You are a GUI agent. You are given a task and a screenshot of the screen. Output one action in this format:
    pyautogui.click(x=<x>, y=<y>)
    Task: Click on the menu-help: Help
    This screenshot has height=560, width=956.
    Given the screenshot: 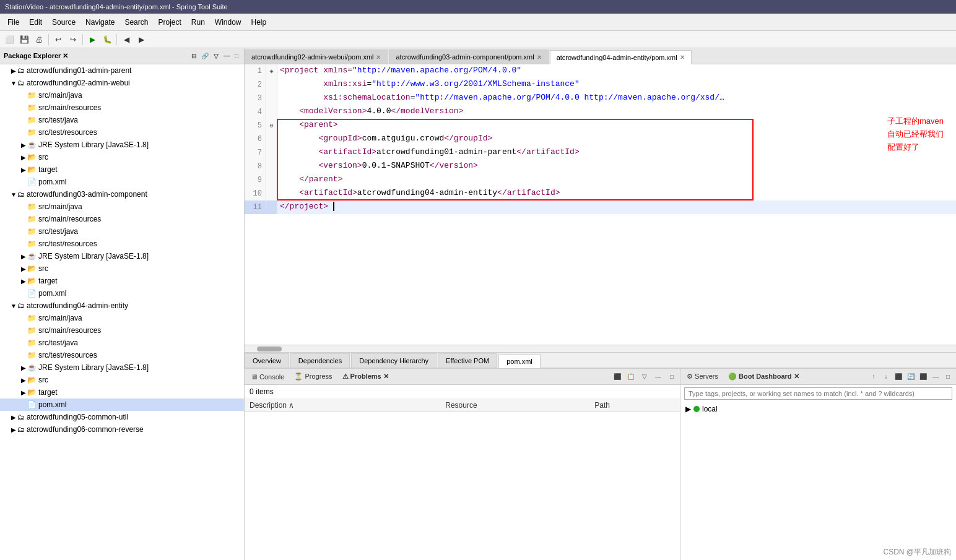 What is the action you would take?
    pyautogui.click(x=259, y=22)
    